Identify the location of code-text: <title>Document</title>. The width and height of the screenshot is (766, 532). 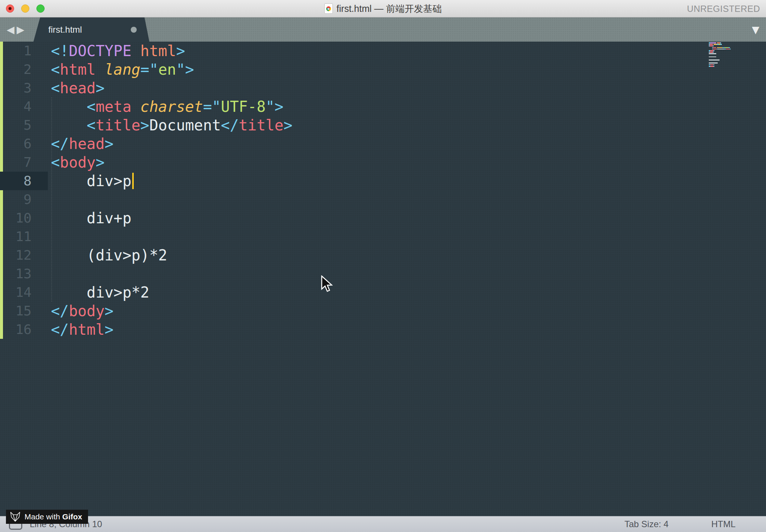
(172, 125).